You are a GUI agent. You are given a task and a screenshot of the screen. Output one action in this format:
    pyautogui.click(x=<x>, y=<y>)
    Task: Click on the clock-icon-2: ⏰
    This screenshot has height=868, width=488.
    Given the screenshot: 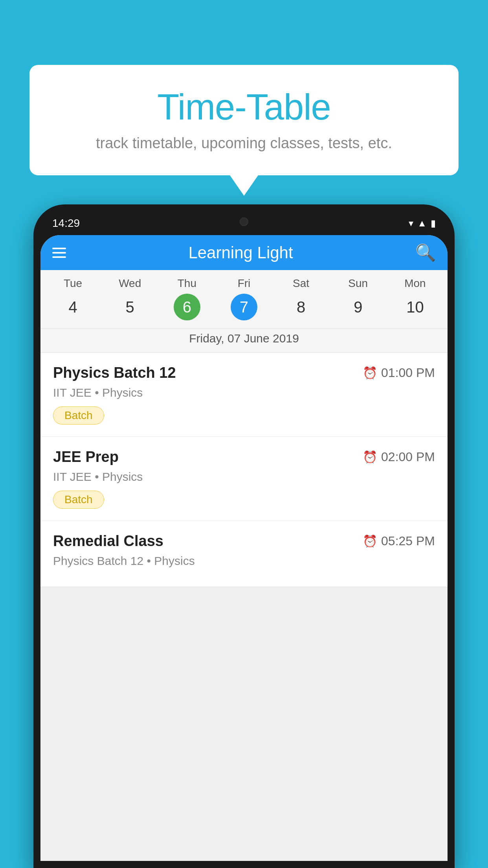 What is the action you would take?
    pyautogui.click(x=370, y=457)
    